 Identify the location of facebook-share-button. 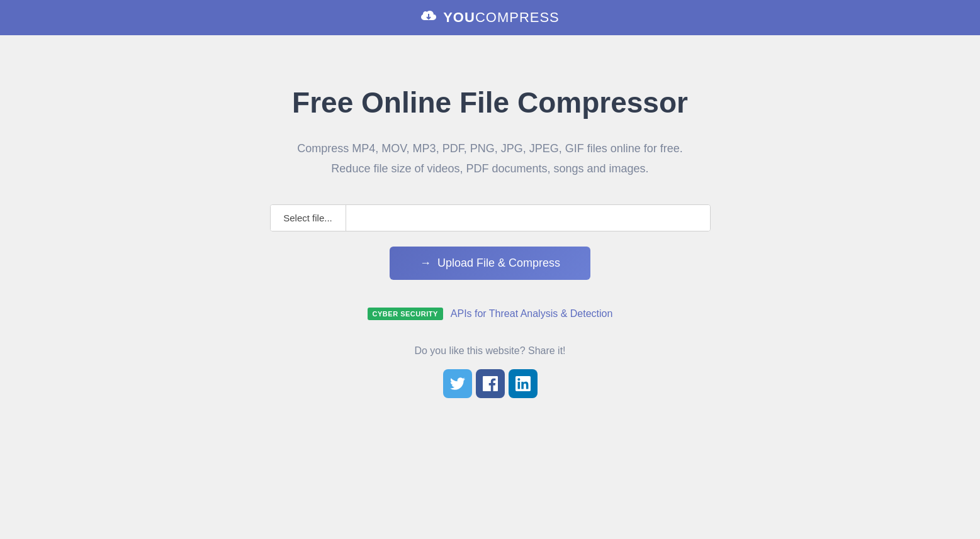
(490, 384).